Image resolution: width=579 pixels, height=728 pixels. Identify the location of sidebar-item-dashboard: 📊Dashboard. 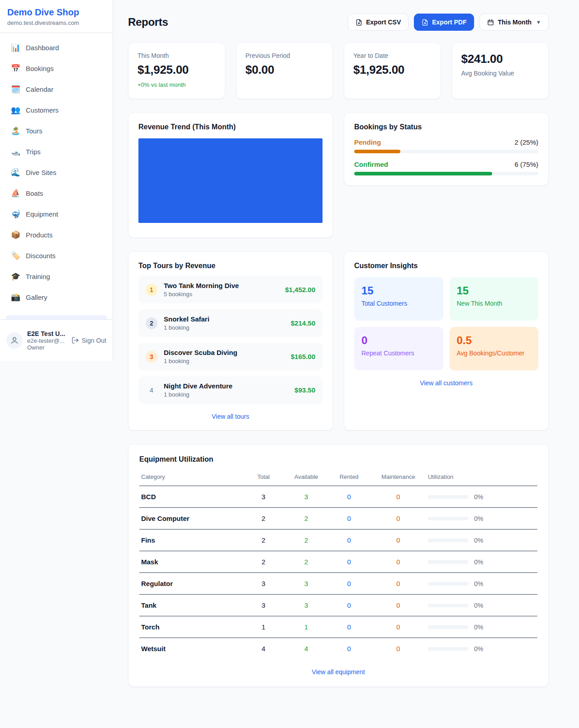
(56, 48).